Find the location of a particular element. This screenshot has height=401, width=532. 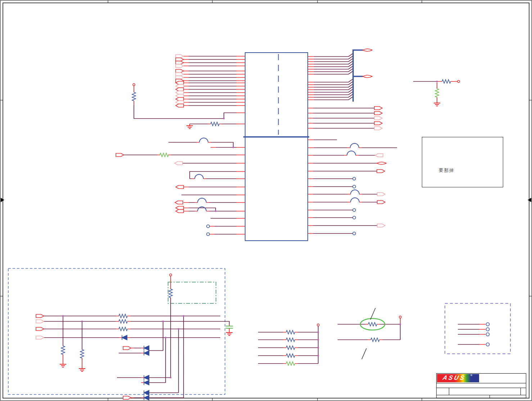

green-note-outline is located at coordinates (192, 293).